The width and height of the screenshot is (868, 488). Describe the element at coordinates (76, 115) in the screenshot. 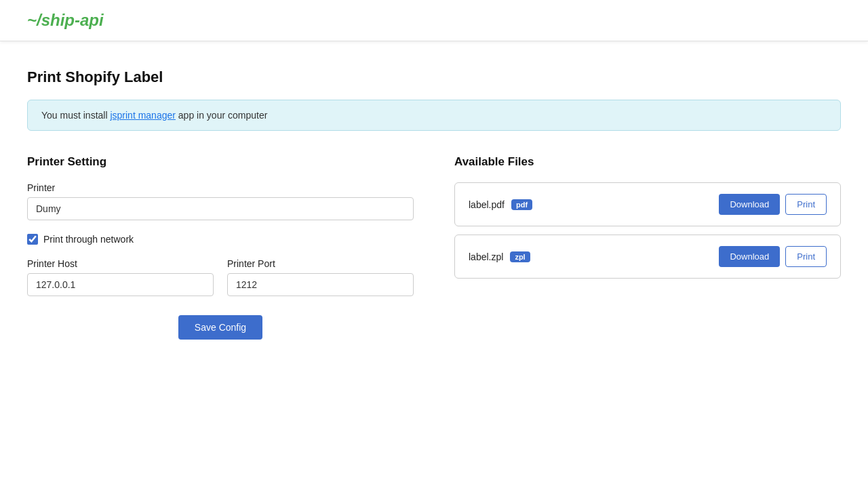

I see `info-text-before: You must install` at that location.